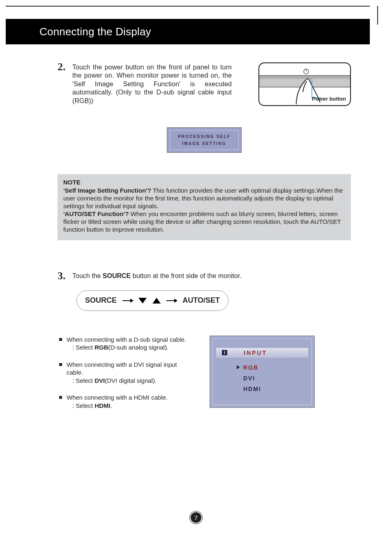 The width and height of the screenshot is (392, 536). I want to click on connection-bullets: When connecting with a D-sub signal cabl…, so click(125, 377).